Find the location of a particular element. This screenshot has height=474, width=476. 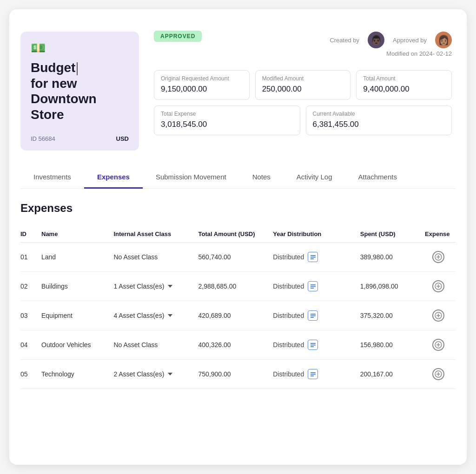

project-icon: 💵 is located at coordinates (80, 48).